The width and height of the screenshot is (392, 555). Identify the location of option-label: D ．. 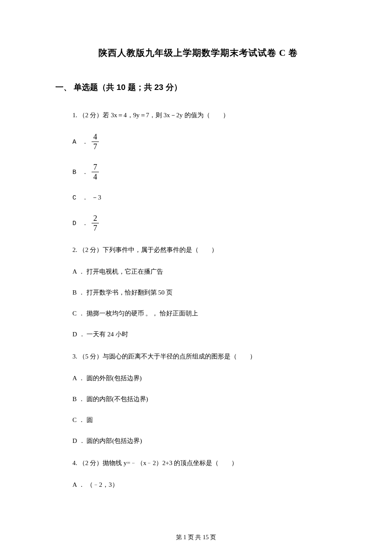
(81, 223).